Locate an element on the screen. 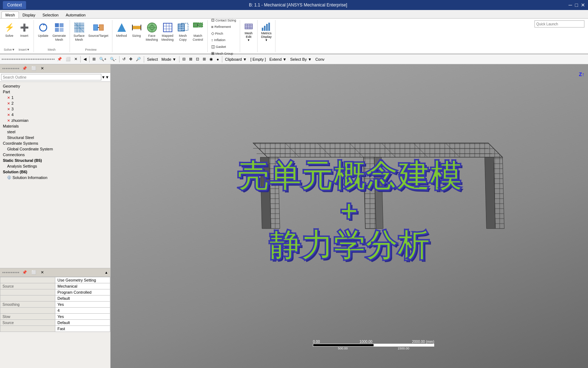 The height and width of the screenshot is (368, 588). select-button: Select is located at coordinates (153, 59).